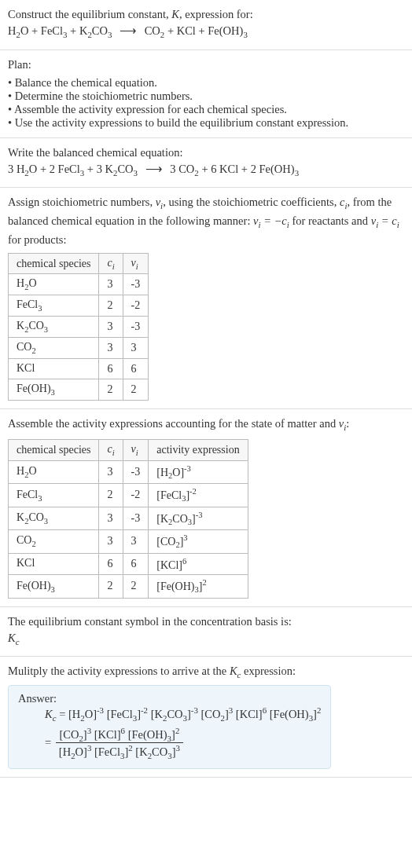 The width and height of the screenshot is (412, 868). Describe the element at coordinates (79, 327) in the screenshot. I see `table-row: K2CO33-3` at that location.